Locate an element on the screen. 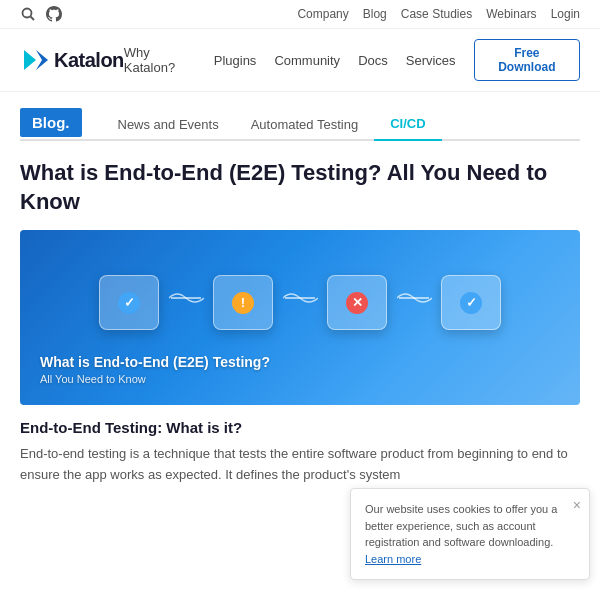 This screenshot has height=600, width=600. blog-section: Blog. News and Events Automated Testing … is located at coordinates (300, 116).